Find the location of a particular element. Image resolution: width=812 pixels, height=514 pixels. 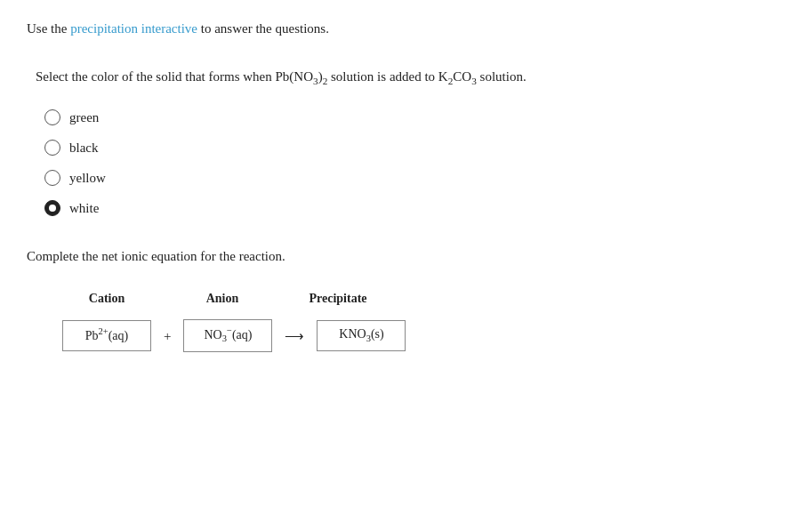

header-anion: Anion is located at coordinates (222, 299).